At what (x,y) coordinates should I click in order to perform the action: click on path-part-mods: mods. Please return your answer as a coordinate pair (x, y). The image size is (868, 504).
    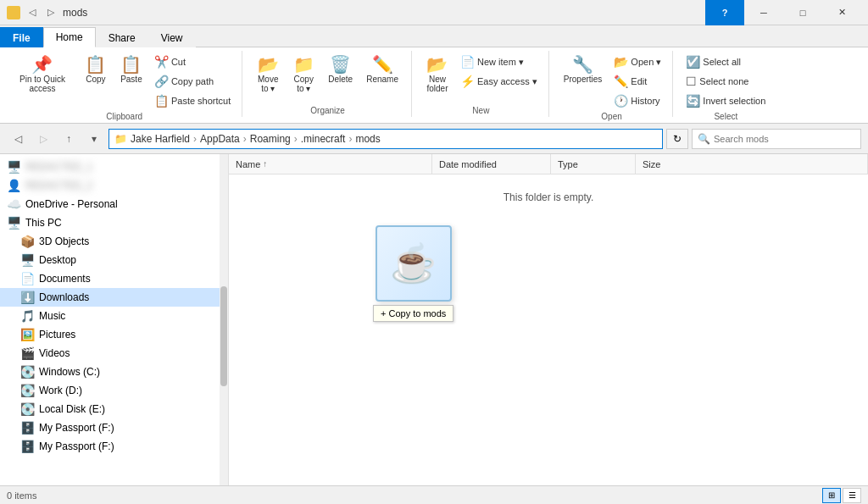
    Looking at the image, I should click on (368, 139).